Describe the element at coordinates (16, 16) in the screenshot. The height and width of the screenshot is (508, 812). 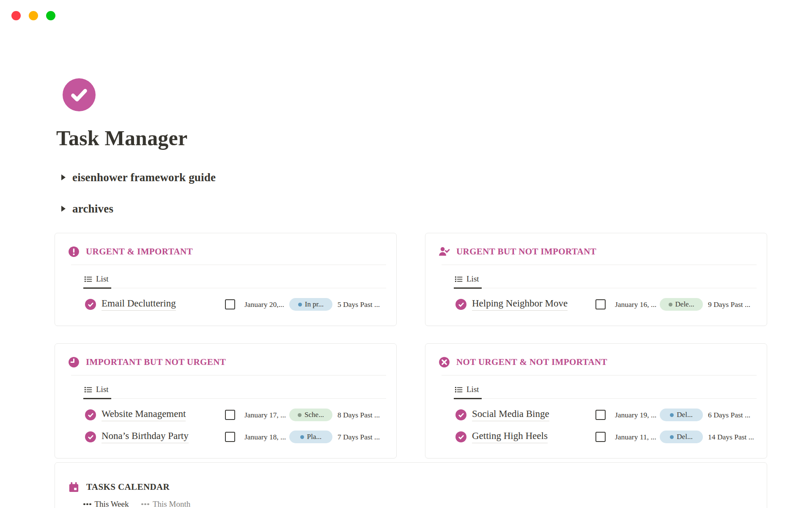
I see `window-close-button` at that location.